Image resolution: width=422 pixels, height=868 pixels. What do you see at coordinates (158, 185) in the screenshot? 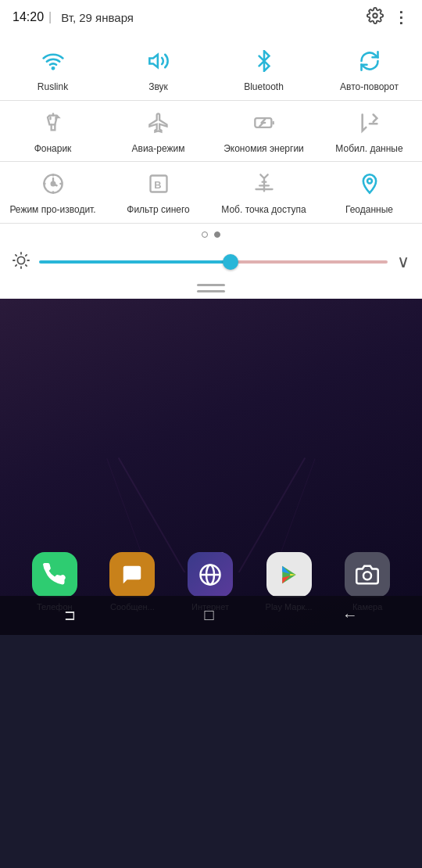
I see `svg-text: B` at bounding box center [158, 185].